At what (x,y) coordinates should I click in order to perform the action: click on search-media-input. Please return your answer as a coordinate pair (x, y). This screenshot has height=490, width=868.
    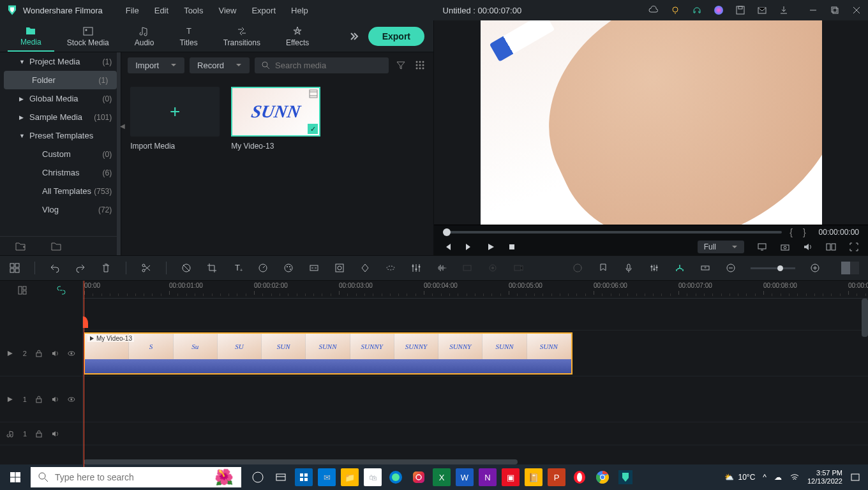
    Looking at the image, I should click on (329, 65).